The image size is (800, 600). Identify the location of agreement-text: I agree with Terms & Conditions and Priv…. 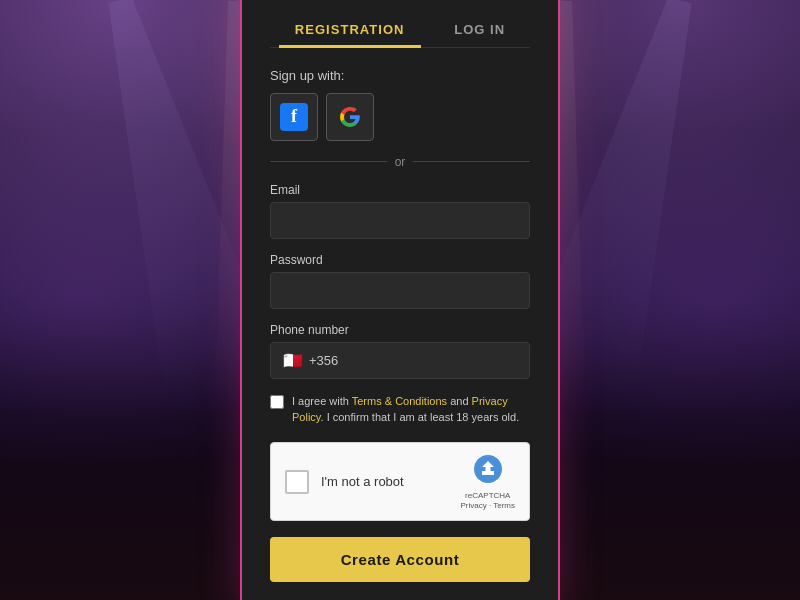
(411, 410).